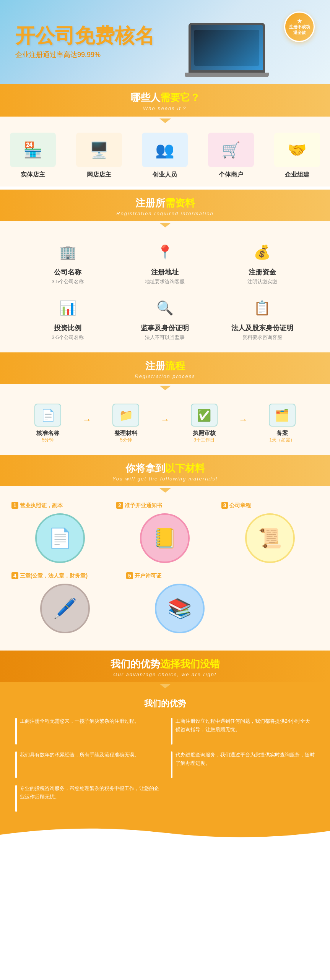 The width and height of the screenshot is (330, 980). What do you see at coordinates (68, 282) in the screenshot?
I see `reg-desc-1: 3-5个公司名称` at bounding box center [68, 282].